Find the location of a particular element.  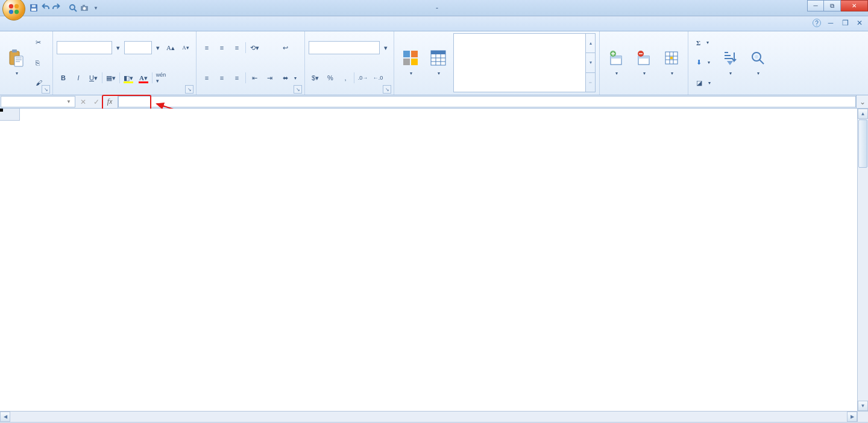

decrease-decimal-button: ←.0 is located at coordinates (378, 78).